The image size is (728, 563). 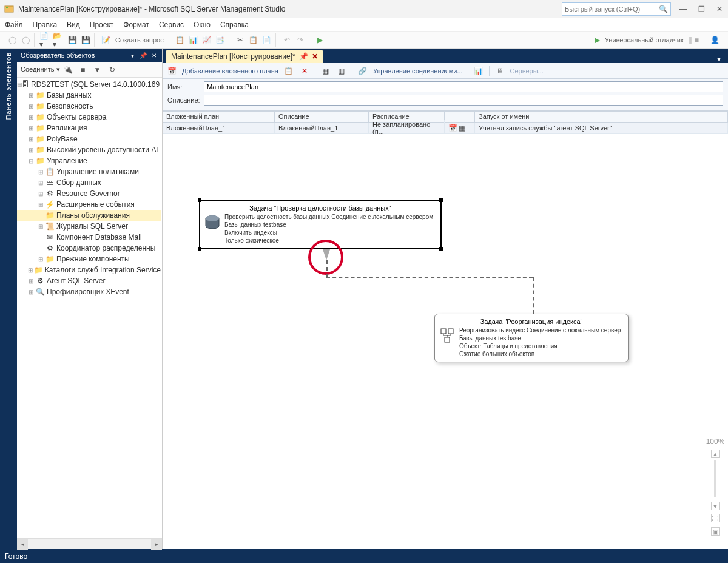 I want to click on new-query-icon: 📝, so click(x=106, y=40).